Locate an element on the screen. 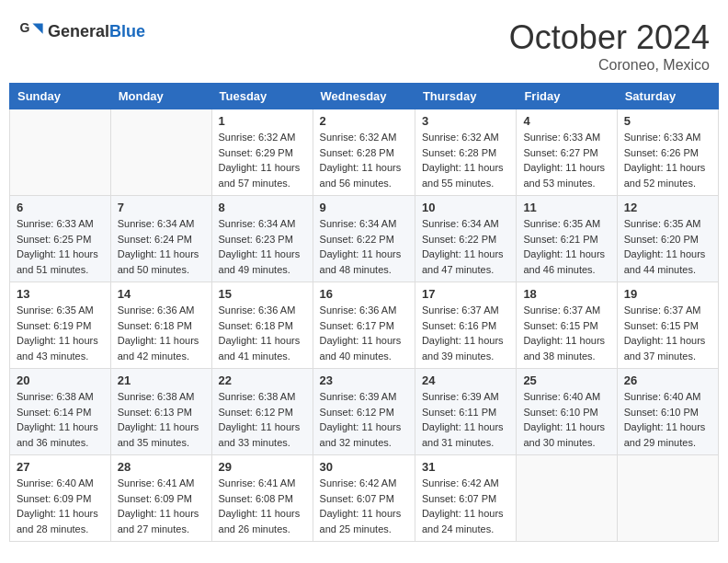  calendar-week-4: 20Sunrise: 6:38 AMSunset: 6:14 PMDayligh… is located at coordinates (364, 412).